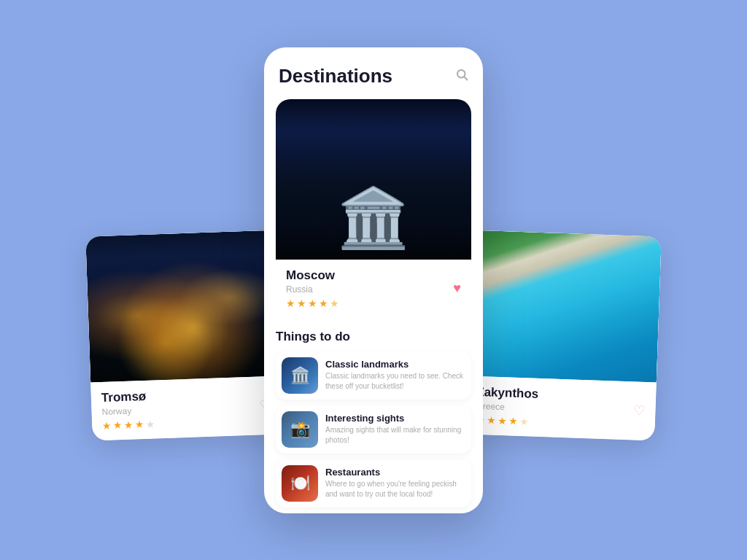 This screenshot has width=747, height=560. What do you see at coordinates (300, 429) in the screenshot?
I see `sights-thumbnail: 📸` at bounding box center [300, 429].